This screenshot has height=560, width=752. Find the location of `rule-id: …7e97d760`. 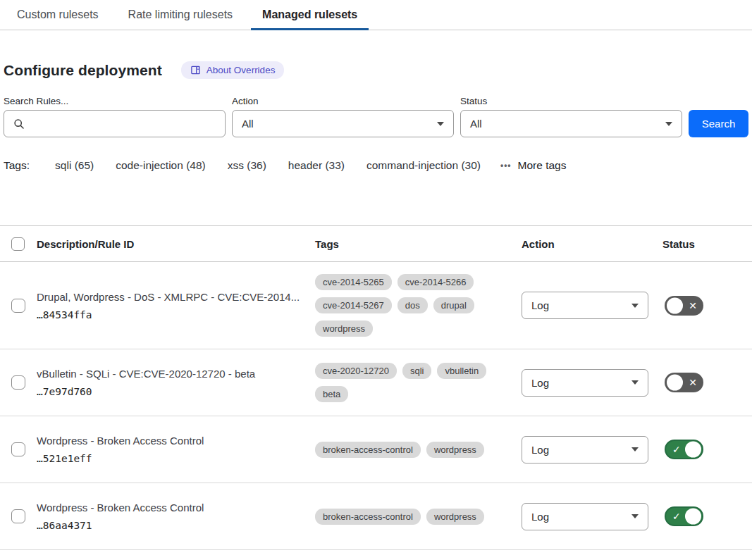

rule-id: …7e97d760 is located at coordinates (176, 392).